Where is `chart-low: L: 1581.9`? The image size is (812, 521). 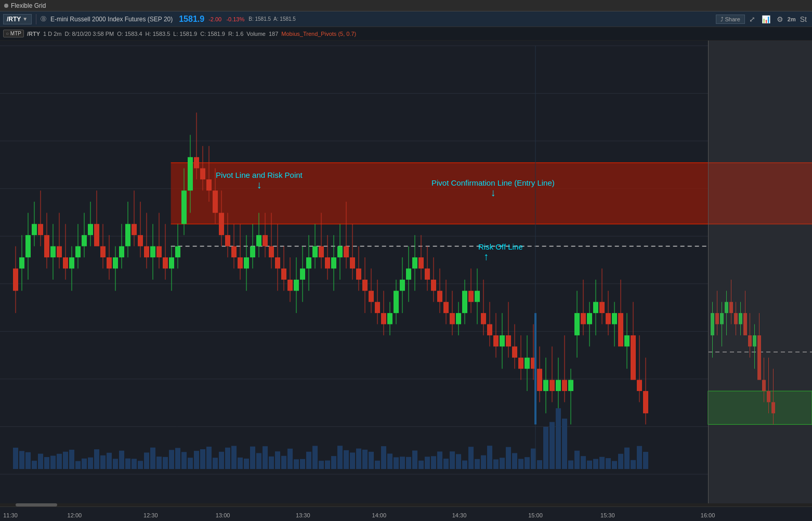 chart-low: L: 1581.9 is located at coordinates (185, 34).